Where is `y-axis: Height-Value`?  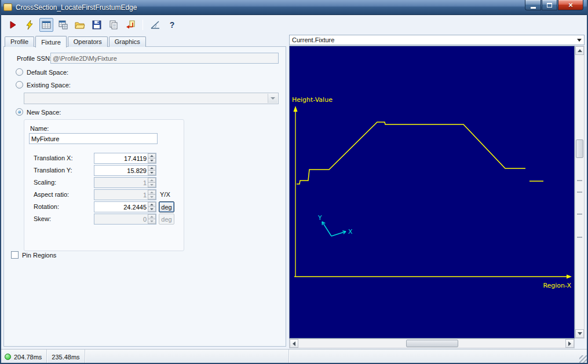
y-axis: Height-Value is located at coordinates (312, 186).